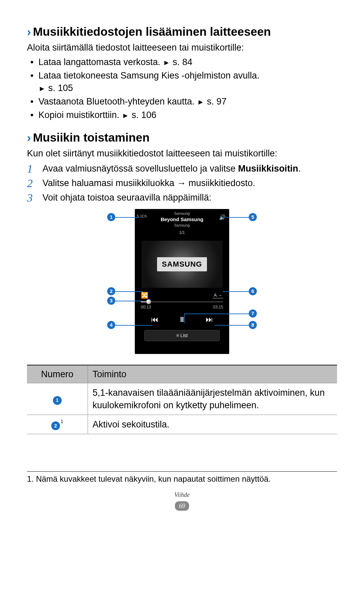 Image resolution: width=364 pixels, height=597 pixels. I want to click on list-item: Lataa tietokoneesta Samsung Kies -ohjelm…, so click(183, 82).